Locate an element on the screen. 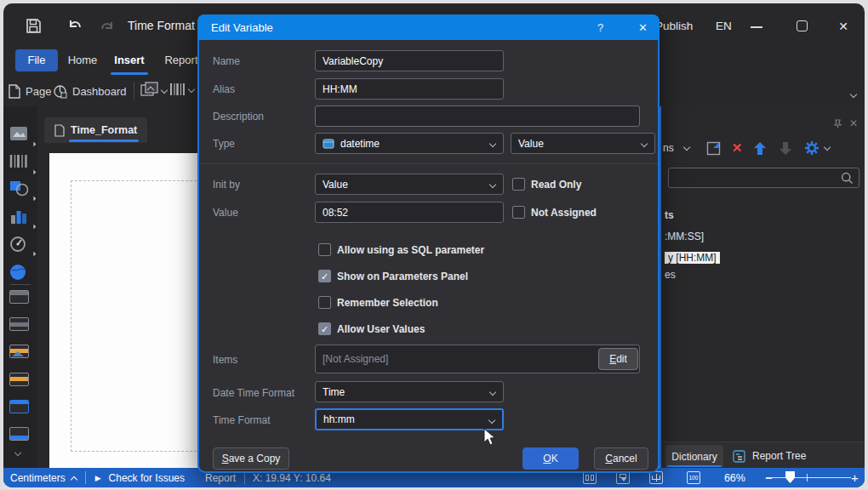 The image size is (868, 490). zoom-slider-tick is located at coordinates (807, 478).